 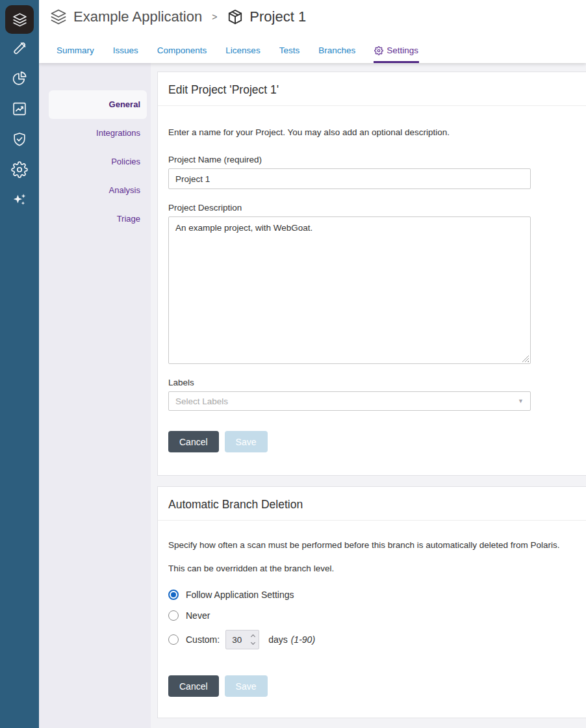 What do you see at coordinates (97, 105) in the screenshot?
I see `sidenav-item-general: General` at bounding box center [97, 105].